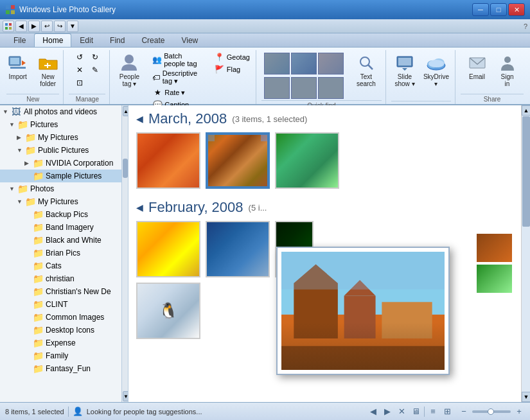 This screenshot has width=530, height=420. Describe the element at coordinates (517, 10) in the screenshot. I see `close-button: ✕` at that location.